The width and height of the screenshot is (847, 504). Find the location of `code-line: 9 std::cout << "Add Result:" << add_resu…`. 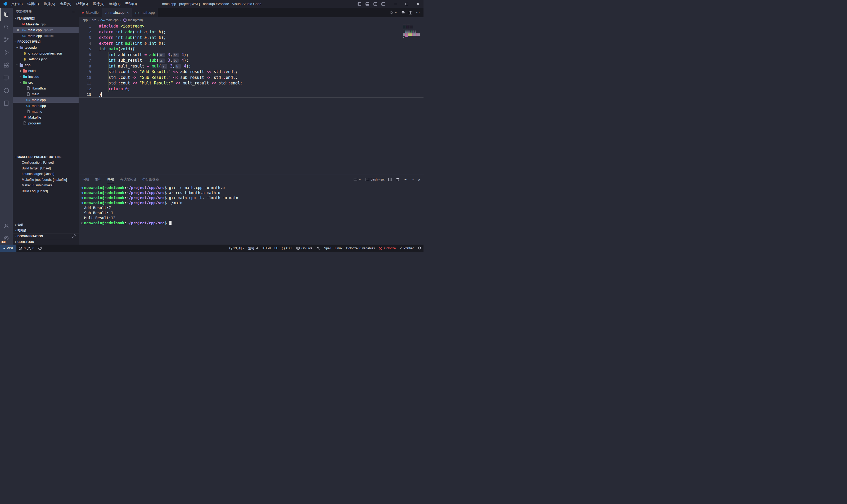

code-line: 9 std::cout << "Add Result:" << add_resu… is located at coordinates (251, 72).